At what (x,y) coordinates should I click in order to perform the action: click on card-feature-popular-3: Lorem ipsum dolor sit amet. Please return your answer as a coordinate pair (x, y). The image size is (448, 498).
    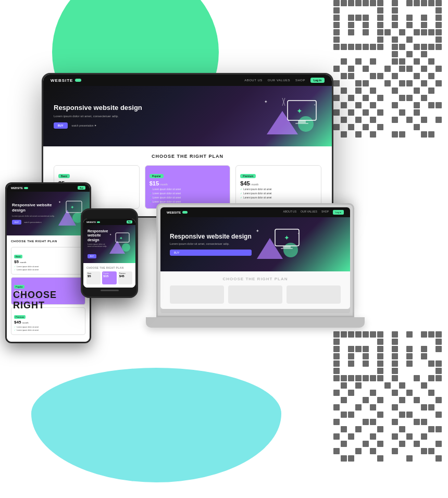
    Looking at the image, I should click on (188, 197).